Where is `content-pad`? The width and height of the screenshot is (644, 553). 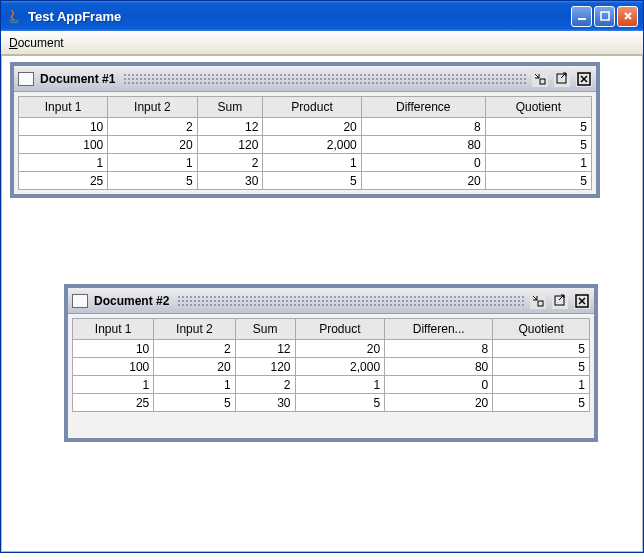
content-pad is located at coordinates (331, 423).